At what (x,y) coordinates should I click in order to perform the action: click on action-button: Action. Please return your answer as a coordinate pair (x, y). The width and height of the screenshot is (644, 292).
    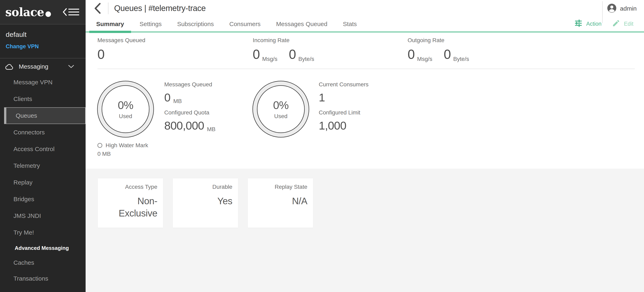
    Looking at the image, I should click on (588, 24).